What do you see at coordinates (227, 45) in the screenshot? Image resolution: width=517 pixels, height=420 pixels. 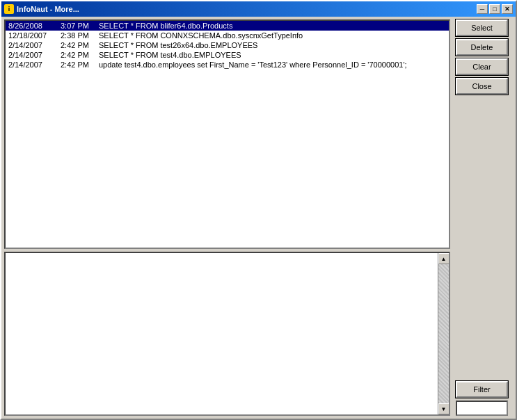 I see `table-row: 2/14/20072:42 PMSELECT * FROM test26x64.…` at bounding box center [227, 45].